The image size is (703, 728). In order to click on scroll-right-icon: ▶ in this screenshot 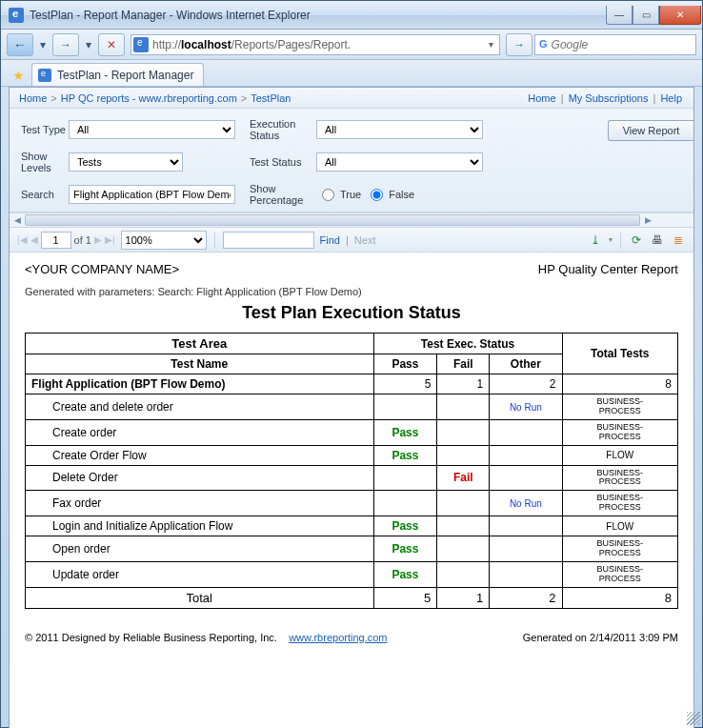, I will do `click(648, 220)`.